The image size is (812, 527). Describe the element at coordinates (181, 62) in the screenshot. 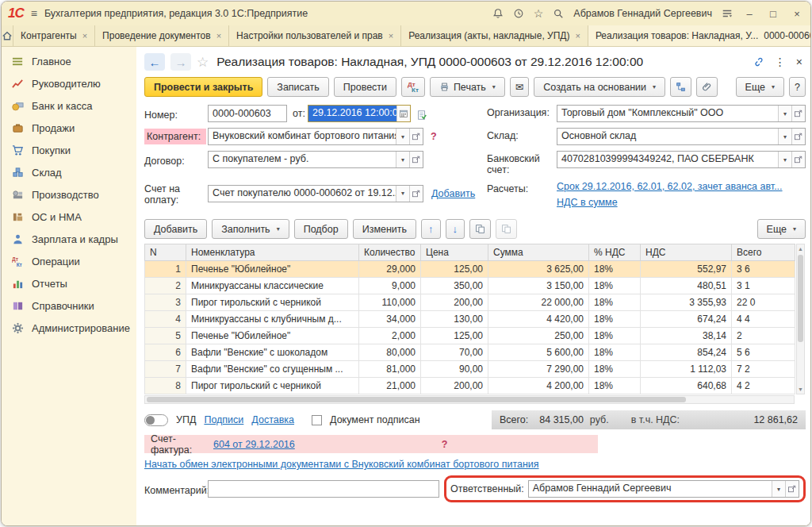

I see `forward-button: →` at that location.